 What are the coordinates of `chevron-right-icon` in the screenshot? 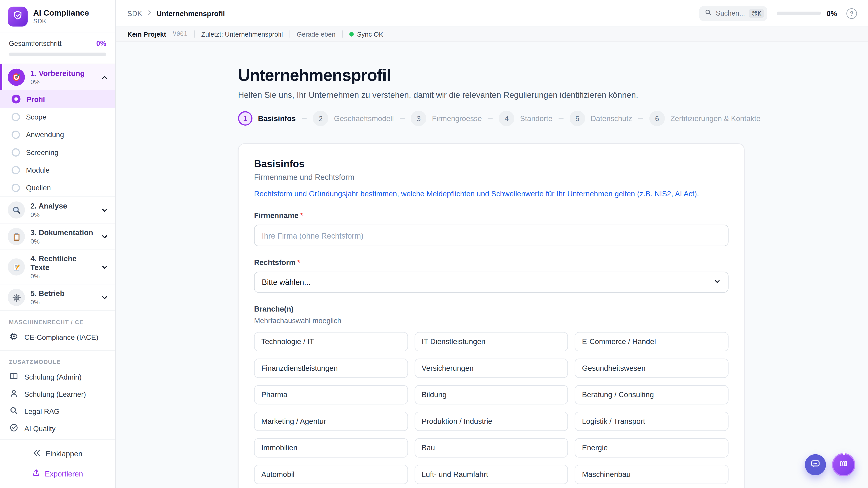 It's located at (149, 13).